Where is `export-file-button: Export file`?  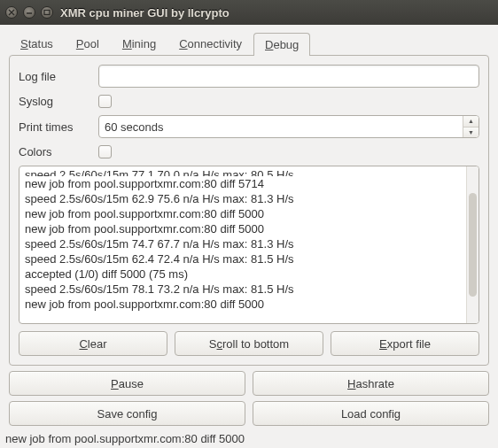 export-file-button: Export file is located at coordinates (405, 344).